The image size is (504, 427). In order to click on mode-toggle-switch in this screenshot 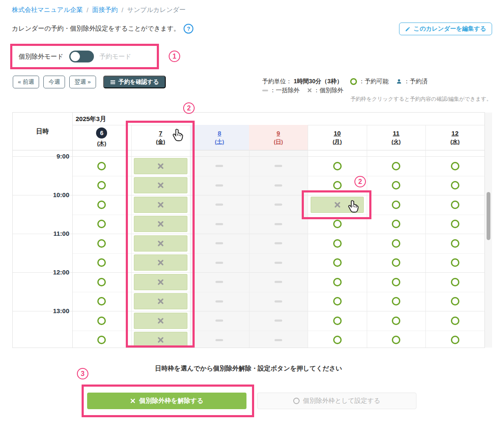, I will do `click(82, 57)`.